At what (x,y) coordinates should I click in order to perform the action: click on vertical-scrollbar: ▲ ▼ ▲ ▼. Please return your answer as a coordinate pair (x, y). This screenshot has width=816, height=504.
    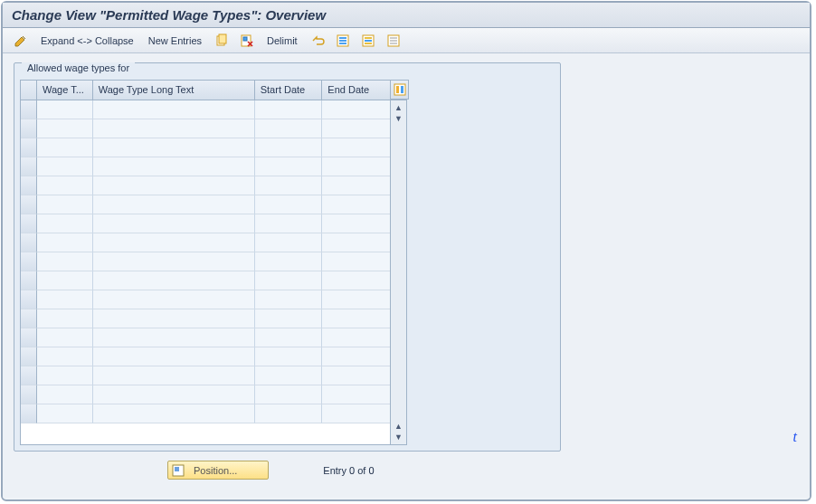
    Looking at the image, I should click on (399, 272).